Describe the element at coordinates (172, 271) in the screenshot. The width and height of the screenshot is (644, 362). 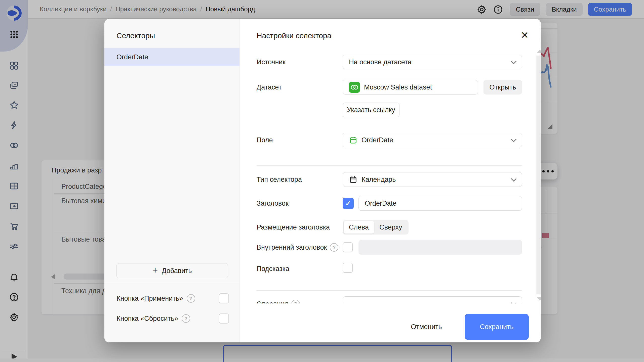
I see `add-selector-button: + Добавить` at that location.